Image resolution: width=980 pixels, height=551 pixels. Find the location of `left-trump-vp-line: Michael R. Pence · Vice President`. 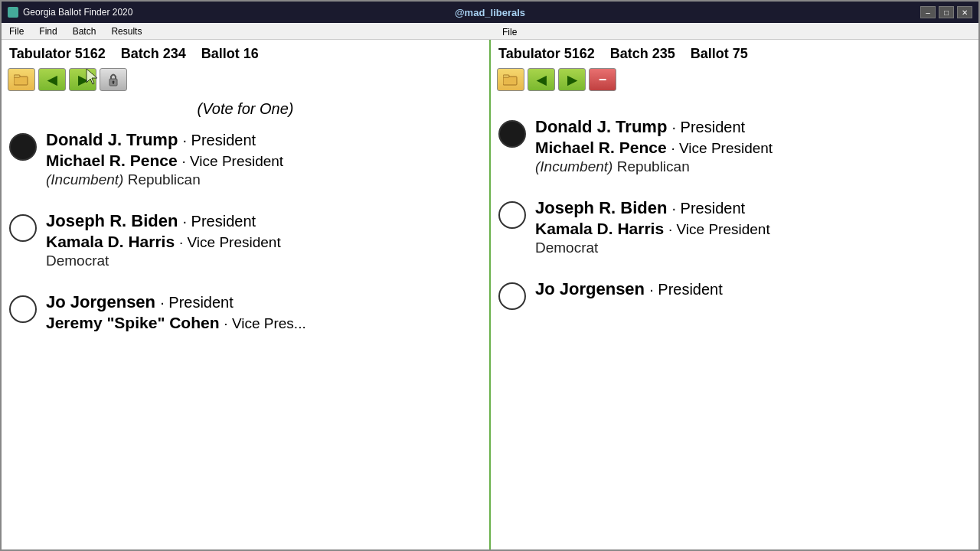

left-trump-vp-line: Michael R. Pence · Vice President is located at coordinates (165, 161).